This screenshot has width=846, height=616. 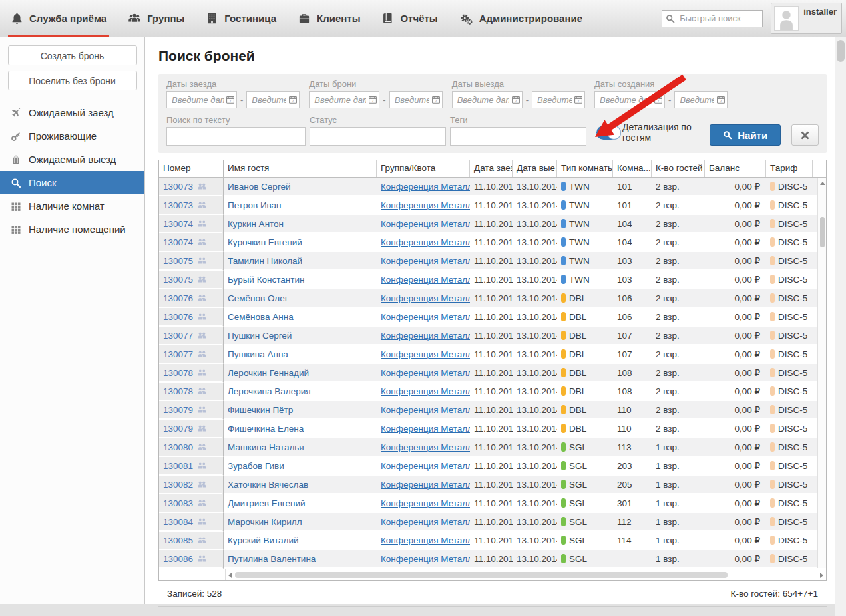 I want to click on sidebar-item-search: Поиск, so click(x=72, y=182).